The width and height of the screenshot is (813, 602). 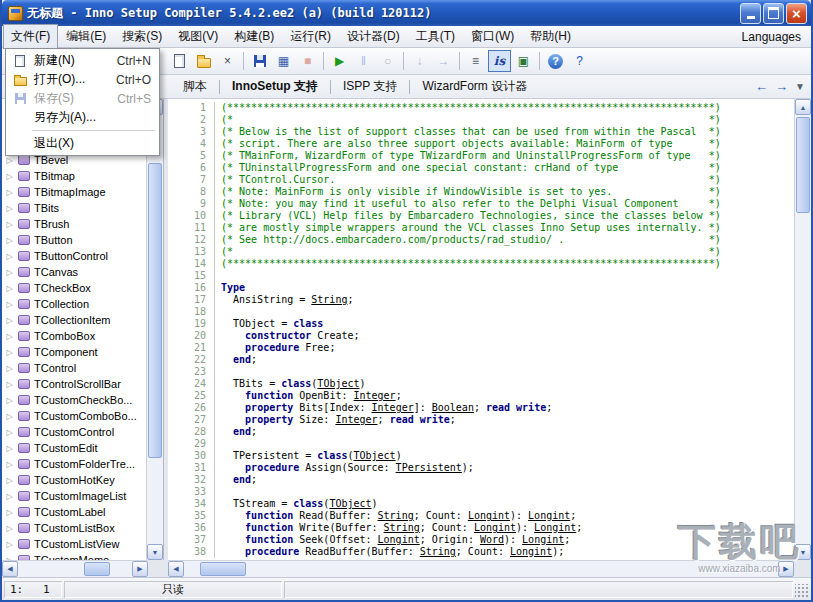 I want to click on file-menu-item-exit: 退出(X), so click(x=82, y=144).